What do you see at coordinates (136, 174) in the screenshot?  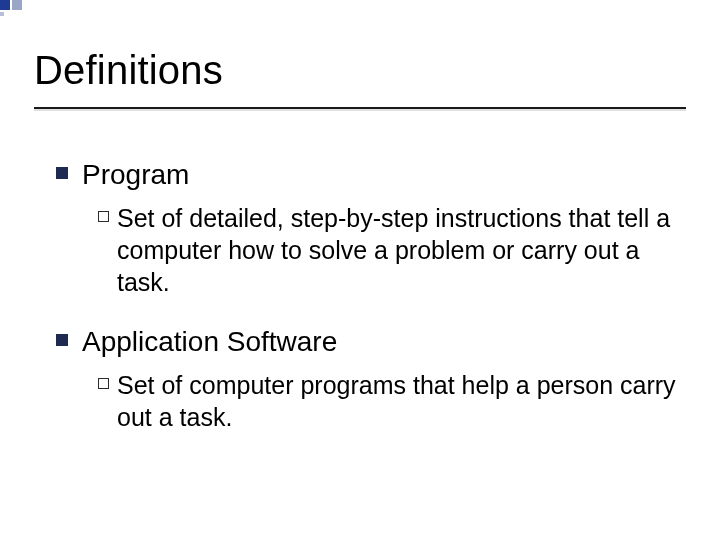 I see `item-heading: Program` at bounding box center [136, 174].